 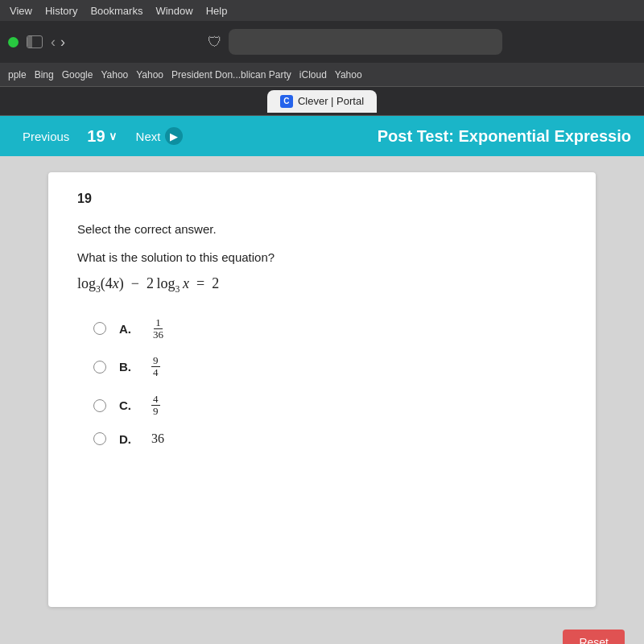 I want to click on sidebar-toggle-button, so click(x=35, y=42).